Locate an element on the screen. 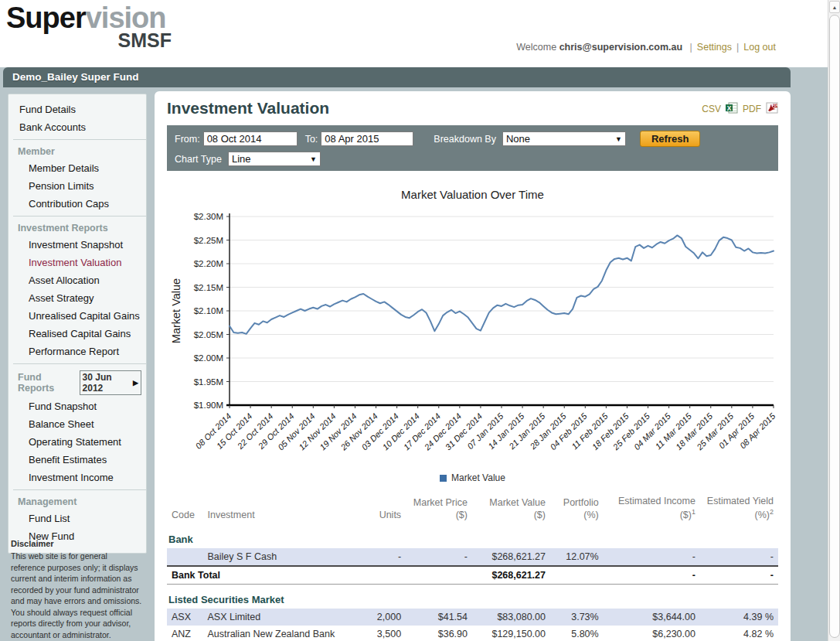 The height and width of the screenshot is (641, 840). svg-text: $1.95M is located at coordinates (208, 382).